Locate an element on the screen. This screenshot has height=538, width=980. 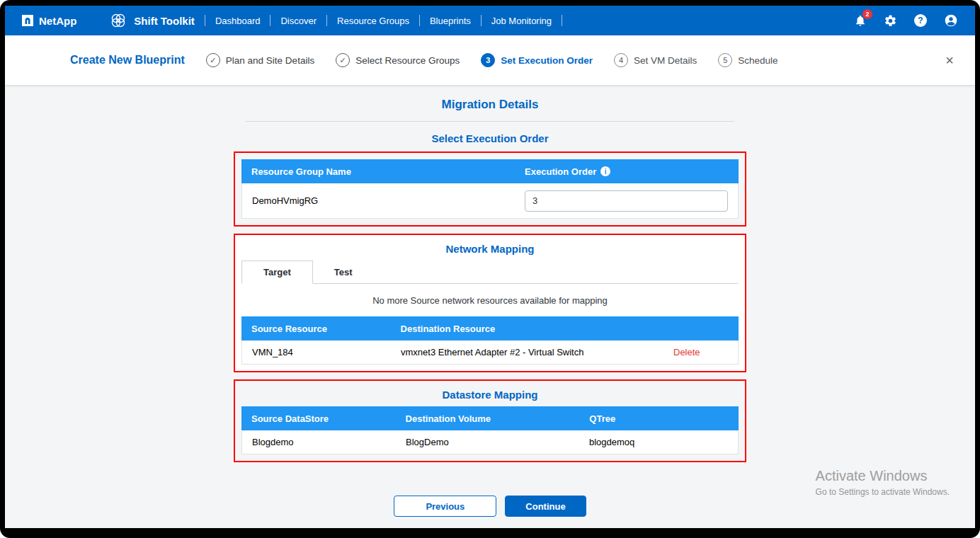
qtree-cell: blogdemoq is located at coordinates (659, 442).